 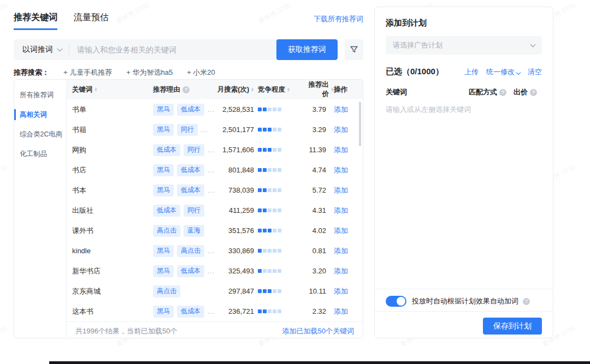 What do you see at coordinates (415, 72) in the screenshot?
I see `selected-count: 已选（0/1000）` at bounding box center [415, 72].